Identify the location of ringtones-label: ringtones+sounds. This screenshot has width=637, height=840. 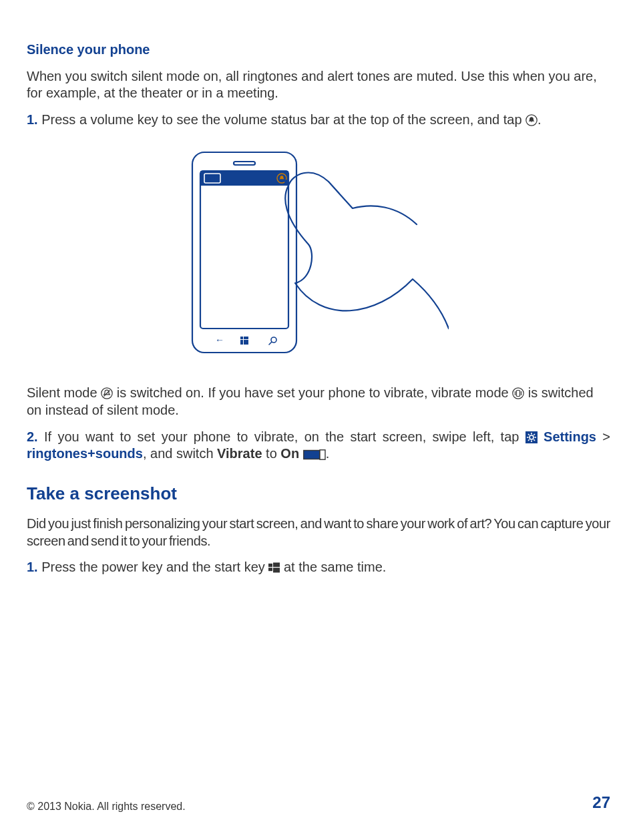
(85, 453).